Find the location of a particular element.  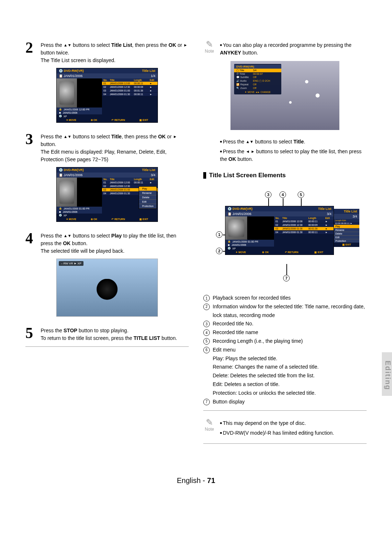

step-5: 5 Press the STOP button to stop playing.… is located at coordinates (107, 334).